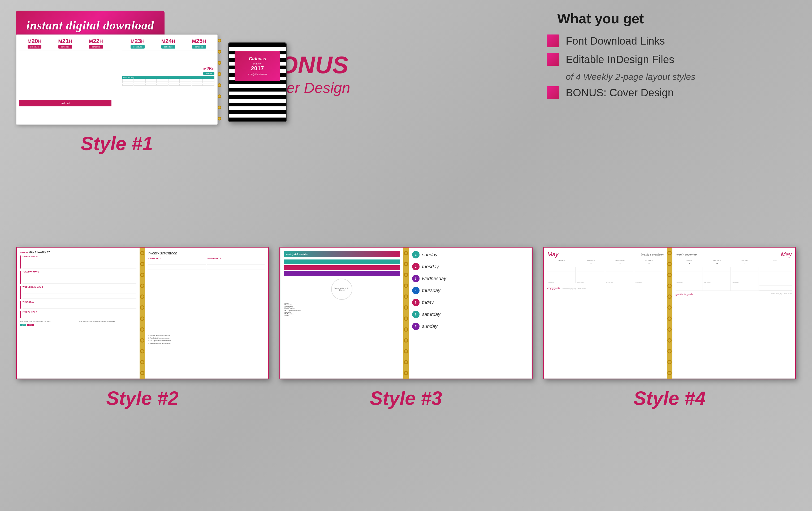 The image size is (812, 511). Describe the element at coordinates (257, 64) in the screenshot. I see `cover-subtitle: Planner` at that location.